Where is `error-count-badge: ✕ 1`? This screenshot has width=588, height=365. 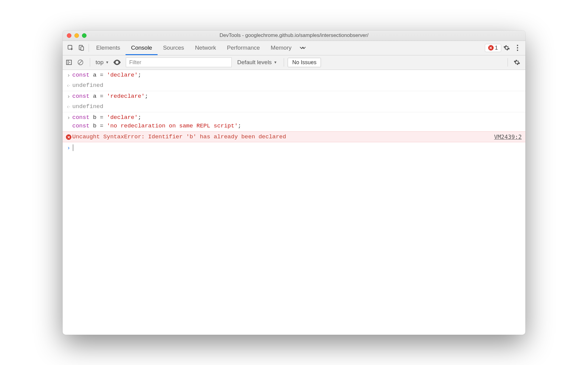
error-count-badge: ✕ 1 is located at coordinates (493, 48).